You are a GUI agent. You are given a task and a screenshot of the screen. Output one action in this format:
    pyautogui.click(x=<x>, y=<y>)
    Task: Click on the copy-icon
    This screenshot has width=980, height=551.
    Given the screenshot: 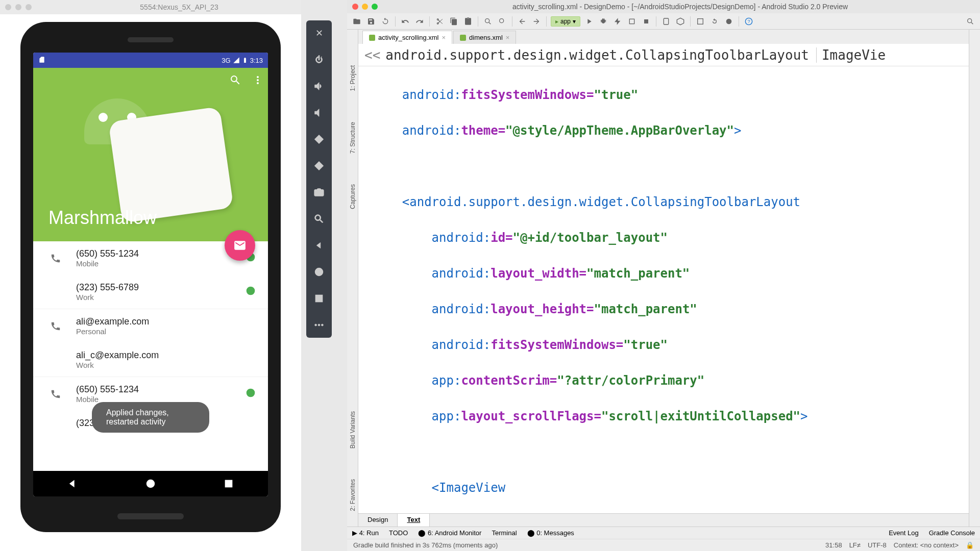 What is the action you would take?
    pyautogui.click(x=454, y=21)
    